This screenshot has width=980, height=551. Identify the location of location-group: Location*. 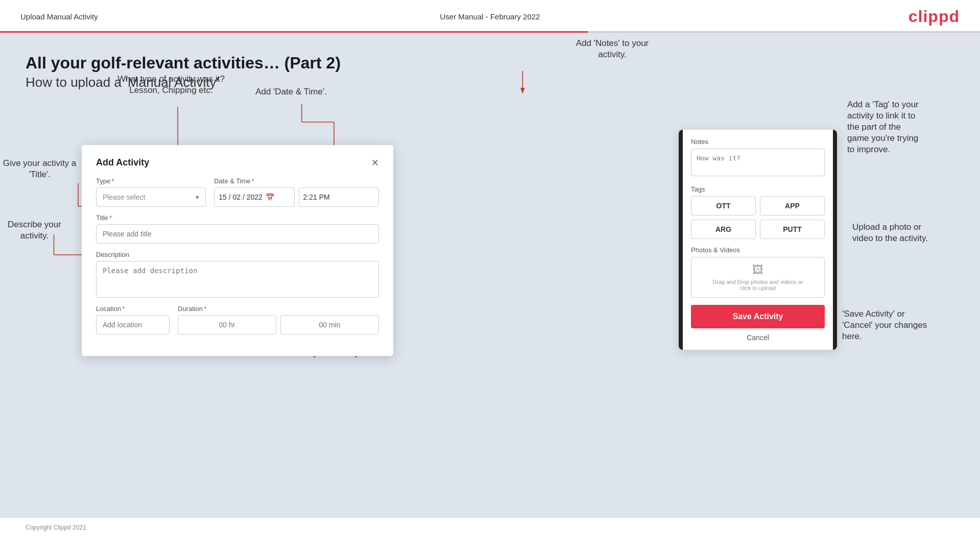
(133, 320).